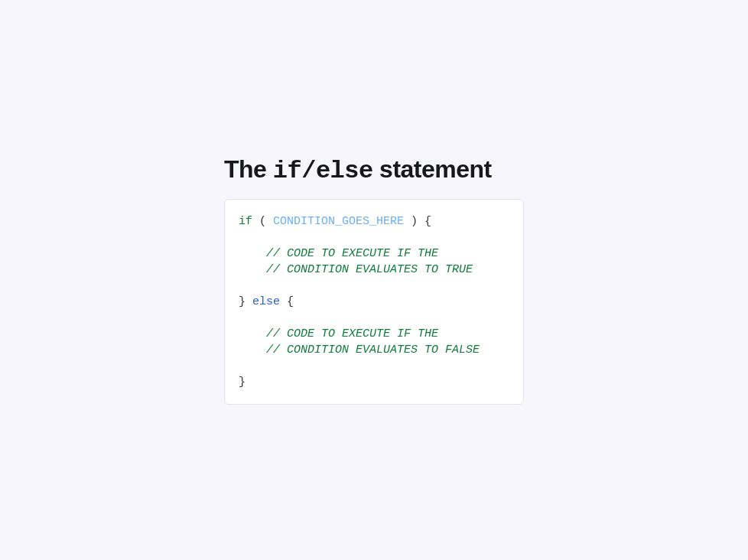  I want to click on title-suffix: statement, so click(433, 169).